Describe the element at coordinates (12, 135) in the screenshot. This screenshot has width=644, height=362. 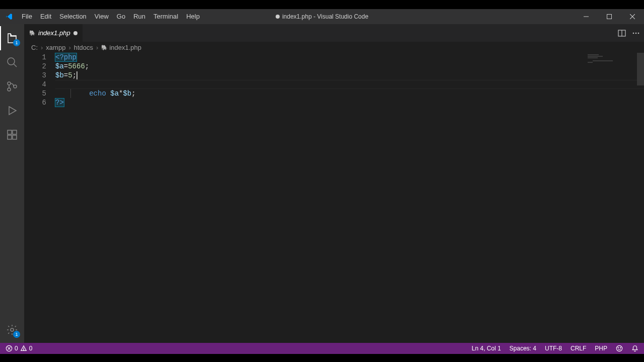
I see `activity-extensions` at that location.